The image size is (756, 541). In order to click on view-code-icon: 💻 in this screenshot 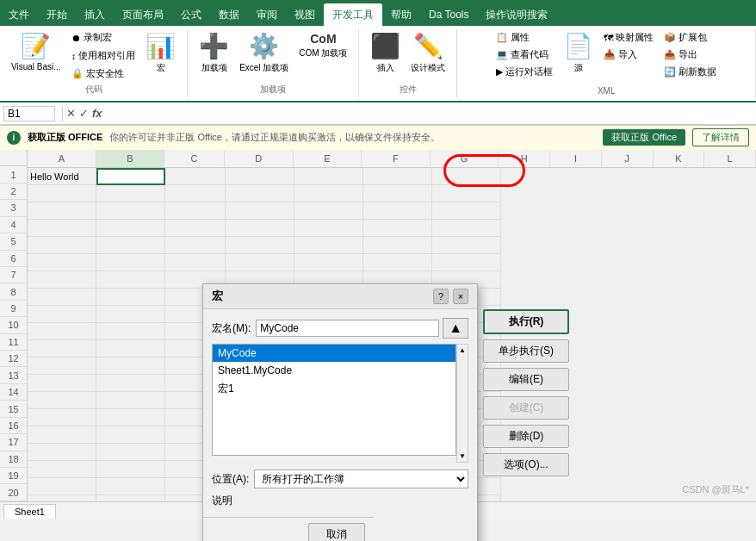, I will do `click(502, 55)`.